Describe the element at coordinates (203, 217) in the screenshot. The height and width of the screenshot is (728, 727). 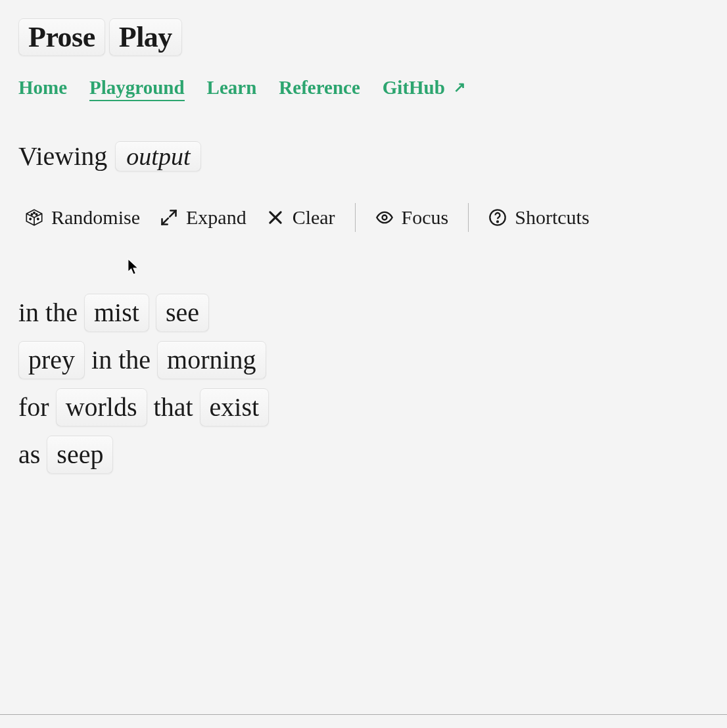
I see `expand-button: Expand` at that location.